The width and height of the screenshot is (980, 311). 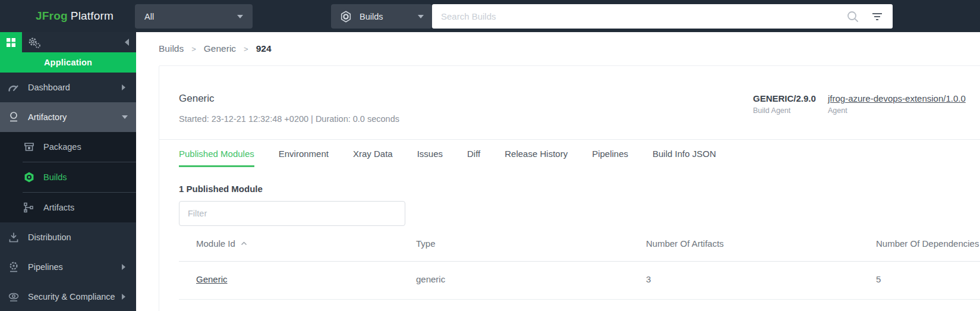 What do you see at coordinates (897, 104) in the screenshot?
I see `agent-block: jfrog-azure-devops-extension/1.0.0 Agent` at bounding box center [897, 104].